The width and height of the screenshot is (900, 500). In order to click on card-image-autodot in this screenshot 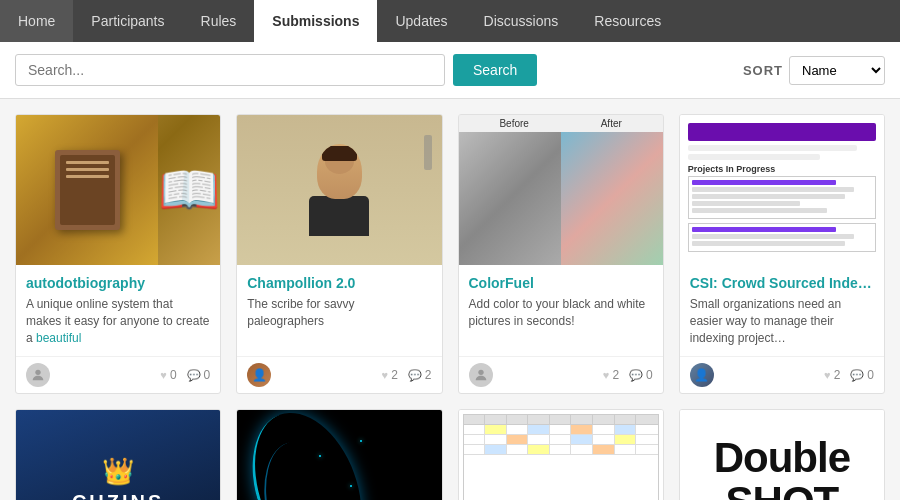, I will do `click(118, 190)`.